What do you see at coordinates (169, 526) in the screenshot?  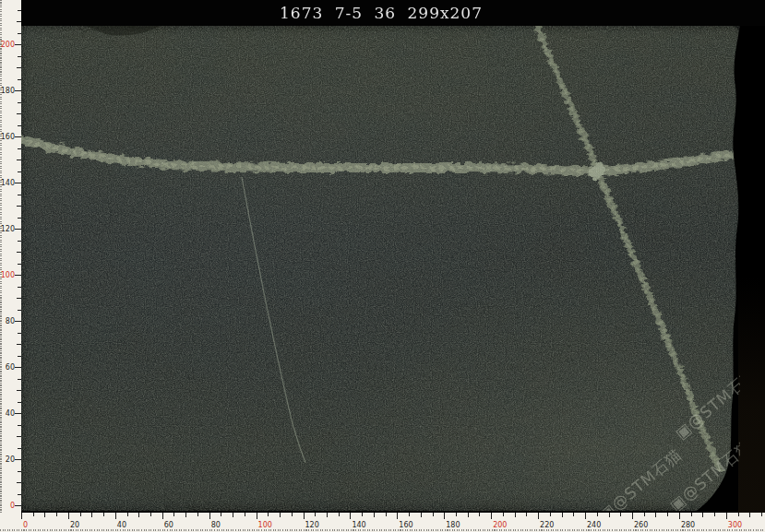 I see `ruler-label: 60` at bounding box center [169, 526].